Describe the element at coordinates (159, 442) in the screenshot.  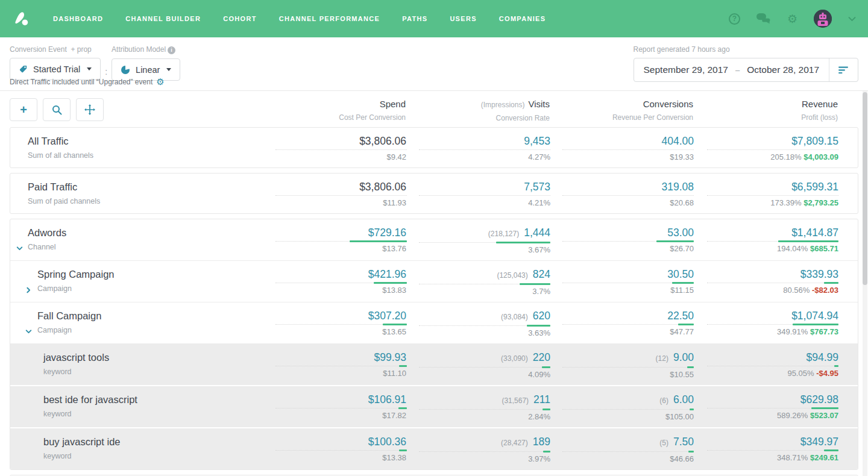
I see `row-title: buy javascript ide` at that location.